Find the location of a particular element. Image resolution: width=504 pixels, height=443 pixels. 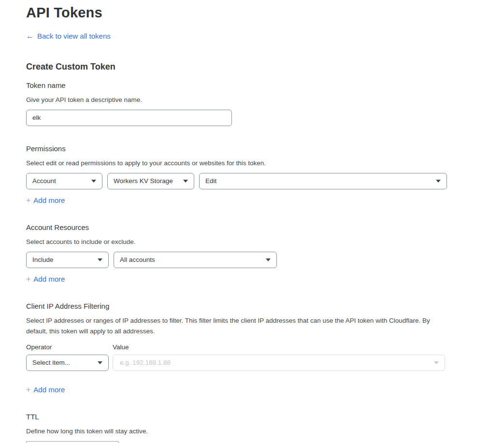

permissions-row: Account Workers KV Storage Edit is located at coordinates (265, 181).